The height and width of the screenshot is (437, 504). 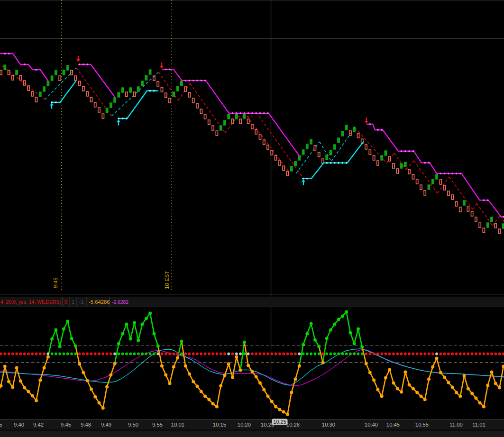 What do you see at coordinates (120, 302) in the screenshot?
I see `svg-text: -2.6282` at bounding box center [120, 302].